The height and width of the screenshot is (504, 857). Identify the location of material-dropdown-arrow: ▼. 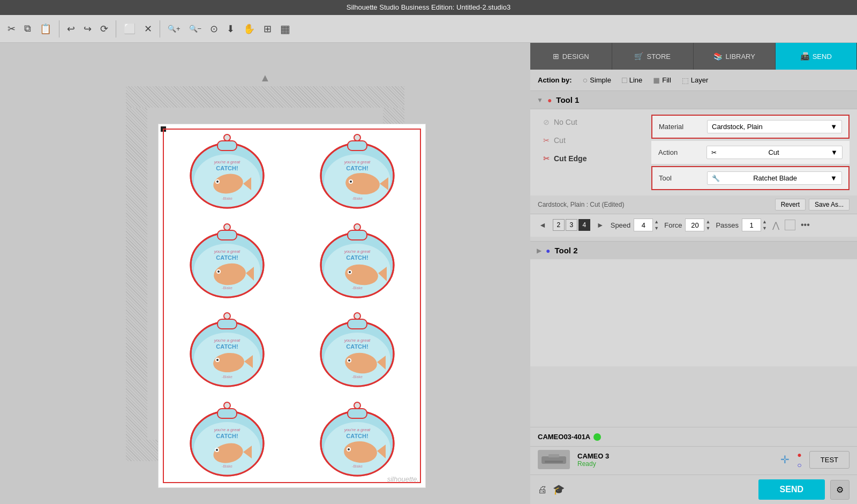
(833, 126).